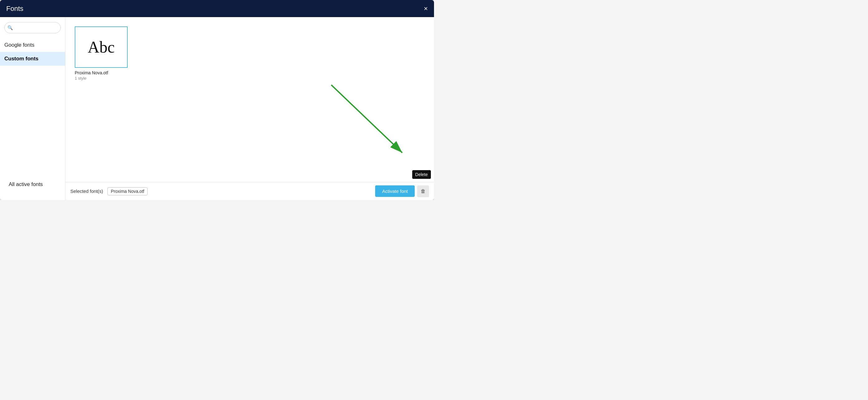 The width and height of the screenshot is (868, 400). What do you see at coordinates (32, 185) in the screenshot?
I see `sidebar-bottom: All active fonts` at bounding box center [32, 185].